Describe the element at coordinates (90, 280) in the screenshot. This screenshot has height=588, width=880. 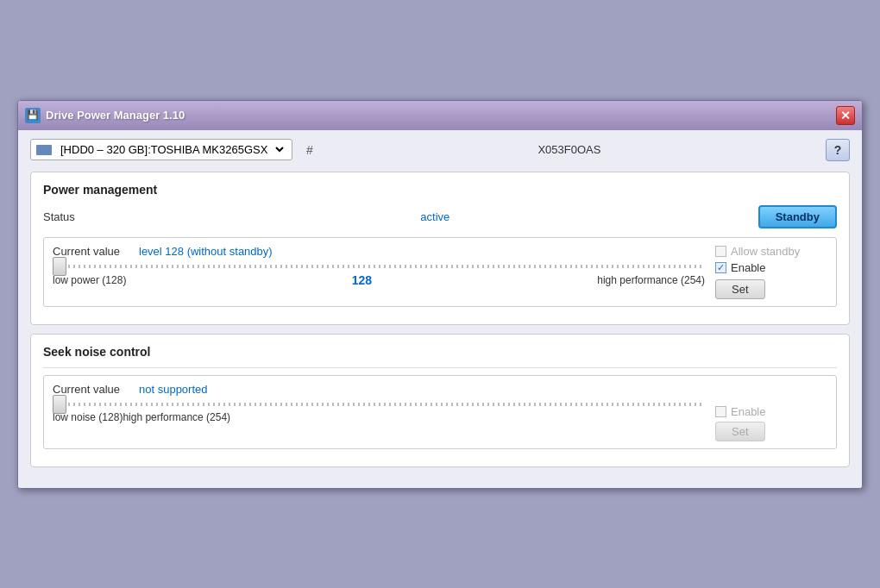
I see `power-label-left: low power (128)` at that location.